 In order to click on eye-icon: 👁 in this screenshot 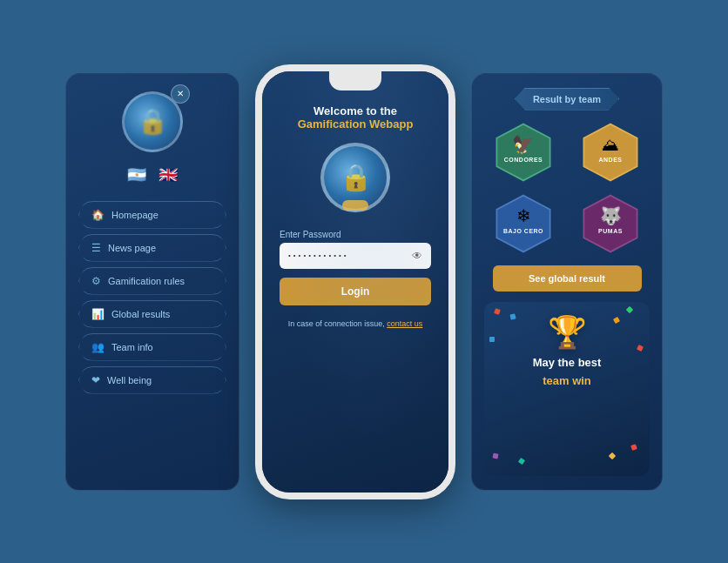, I will do `click(417, 256)`.